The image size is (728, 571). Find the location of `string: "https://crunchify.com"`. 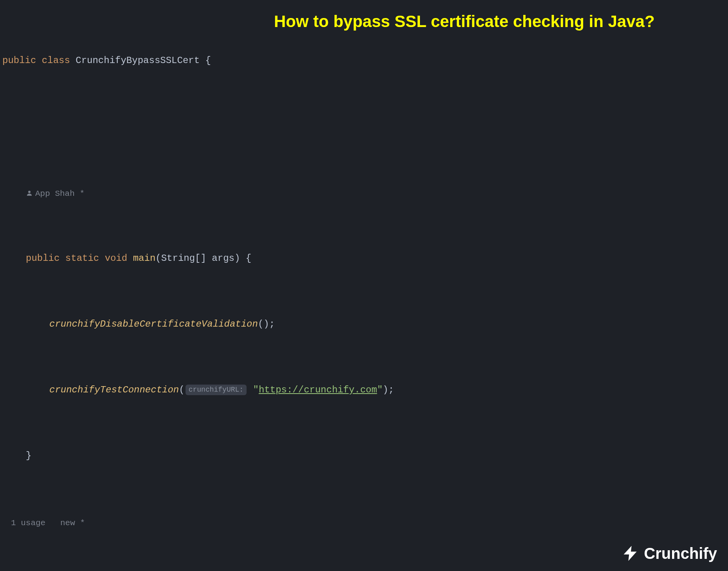

string: "https://crunchify.com" is located at coordinates (318, 390).